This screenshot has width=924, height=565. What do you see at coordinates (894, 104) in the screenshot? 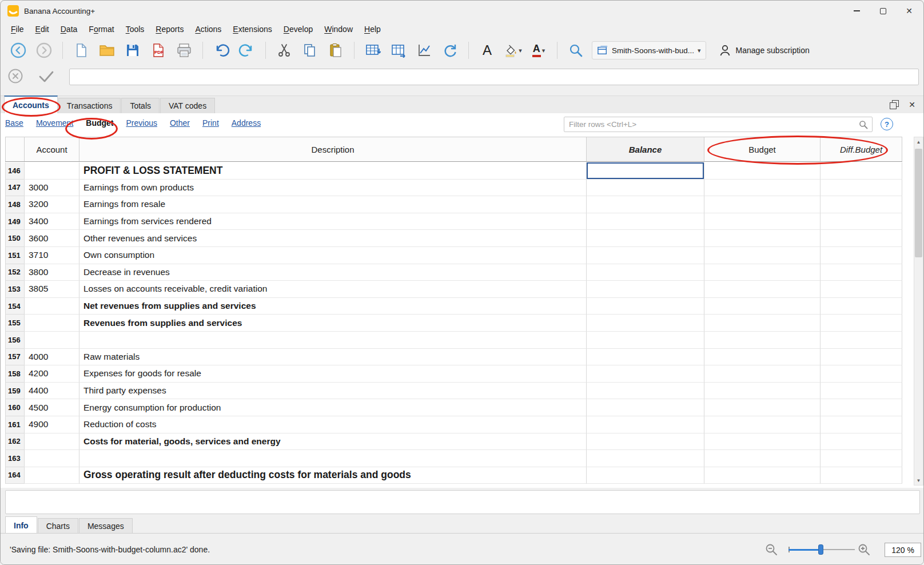
I see `float-window-icon` at bounding box center [894, 104].